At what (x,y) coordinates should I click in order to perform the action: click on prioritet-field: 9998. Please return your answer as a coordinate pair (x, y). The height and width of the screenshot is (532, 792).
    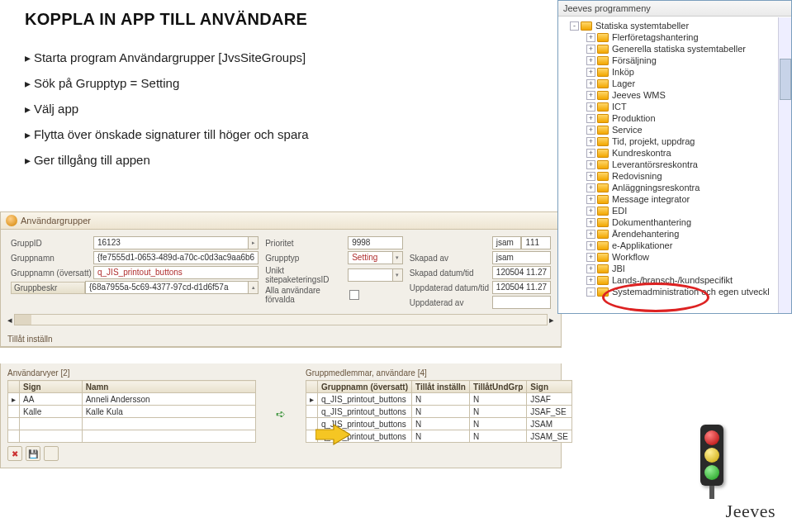
    Looking at the image, I should click on (375, 243).